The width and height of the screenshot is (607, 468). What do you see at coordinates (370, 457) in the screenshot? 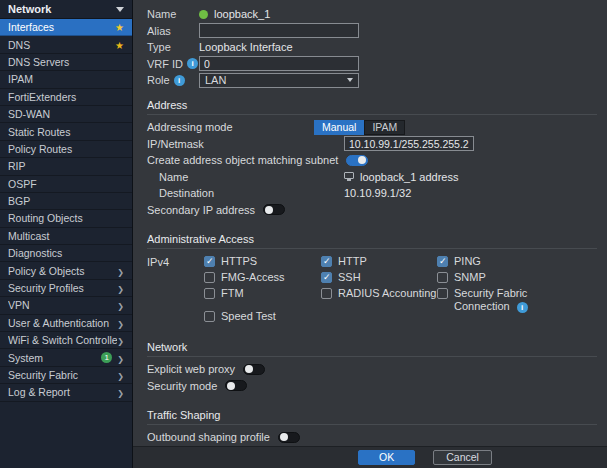
I see `form-footer: OK Cancel` at bounding box center [370, 457].